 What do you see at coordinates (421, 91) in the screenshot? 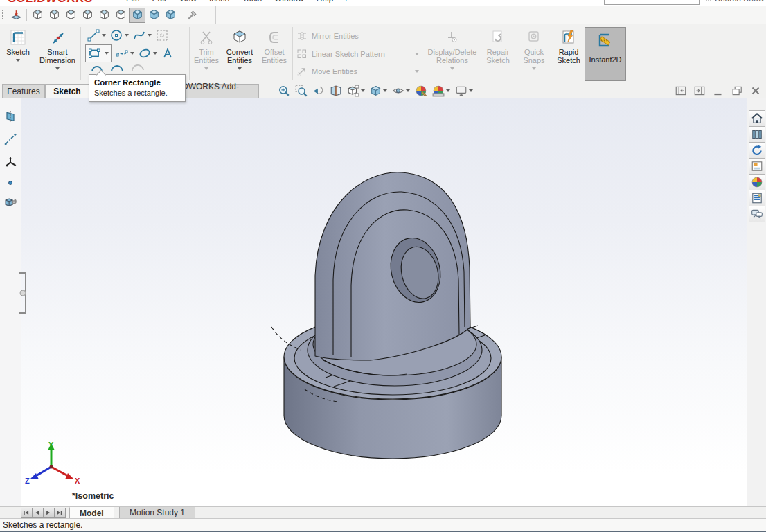
I see `edit-appearance-button` at bounding box center [421, 91].